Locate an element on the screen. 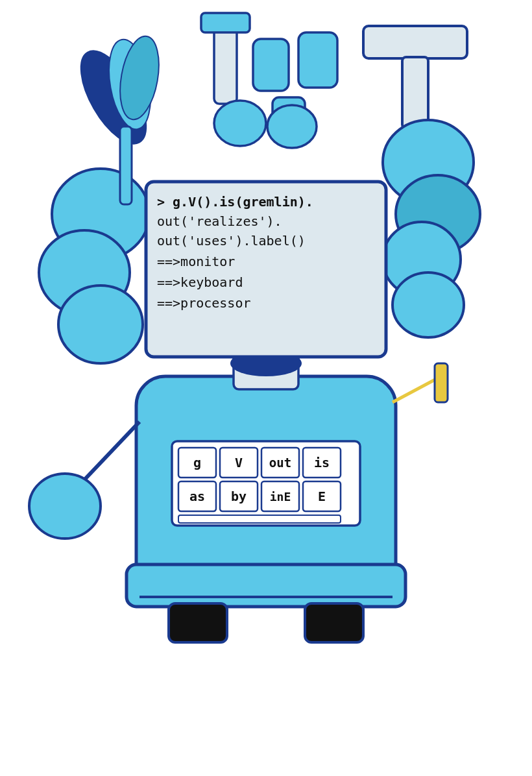 This screenshot has width=532, height=776. svg-text: E is located at coordinates (322, 496).